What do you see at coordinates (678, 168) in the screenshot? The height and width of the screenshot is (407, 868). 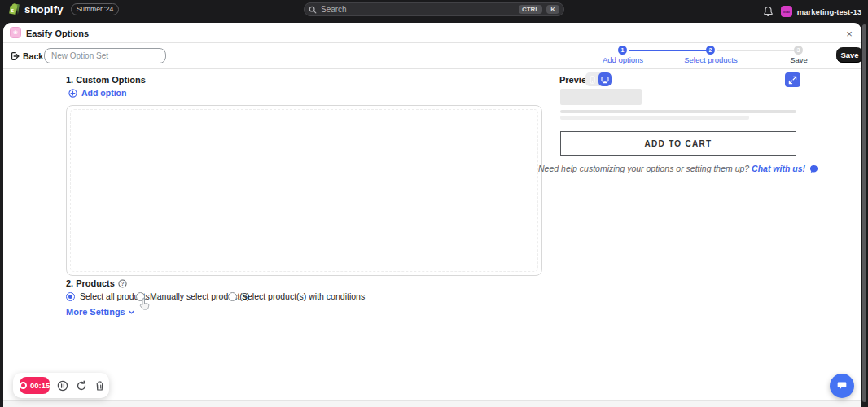 I see `help-text: Need help customizing your options or se…` at bounding box center [678, 168].